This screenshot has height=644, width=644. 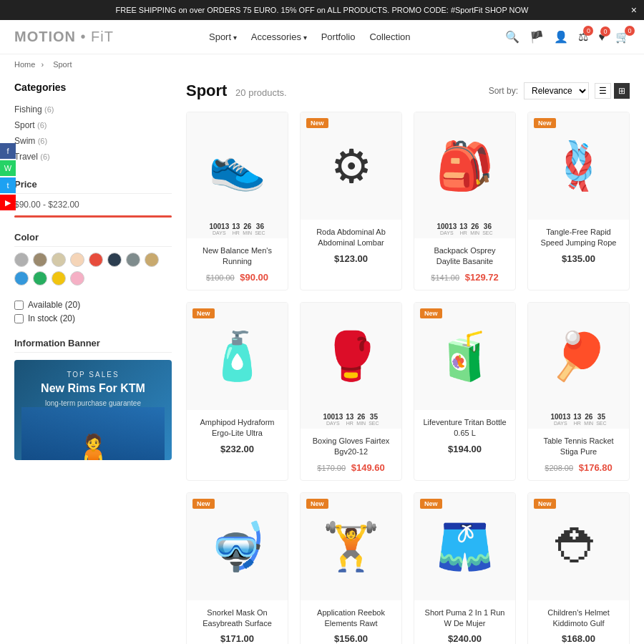 I want to click on search-button: 🔍, so click(x=512, y=37).